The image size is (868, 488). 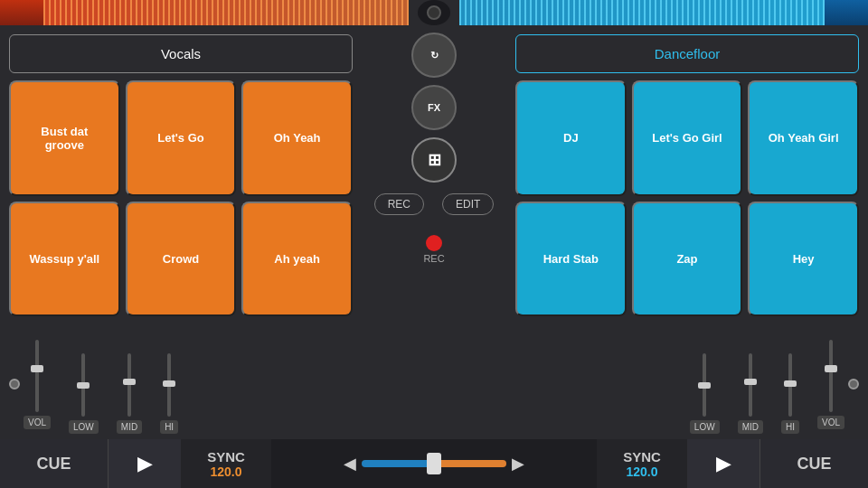 What do you see at coordinates (831, 423) in the screenshot?
I see `right-vol-label: VOL` at bounding box center [831, 423].